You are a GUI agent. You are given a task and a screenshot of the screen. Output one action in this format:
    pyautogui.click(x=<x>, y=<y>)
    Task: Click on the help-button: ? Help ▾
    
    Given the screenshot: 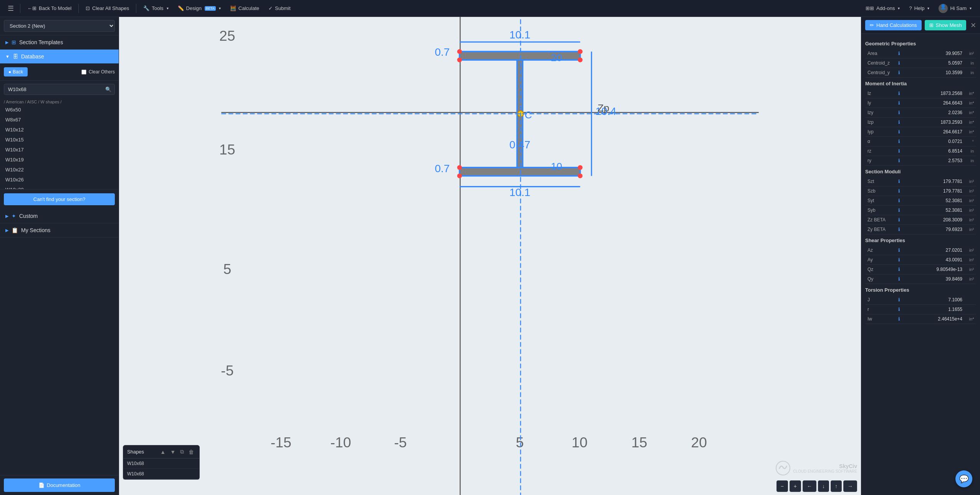 What is the action you would take?
    pyautogui.click(x=919, y=8)
    